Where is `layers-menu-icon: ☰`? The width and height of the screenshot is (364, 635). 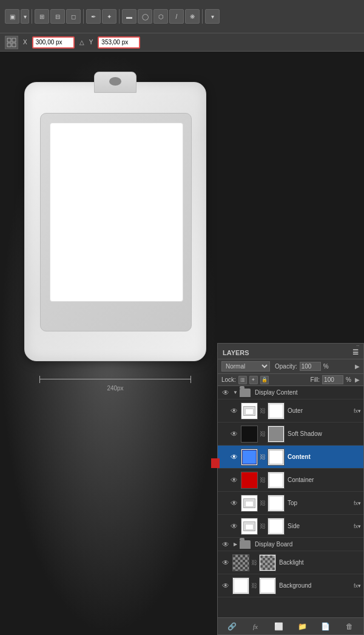
layers-menu-icon: ☰ is located at coordinates (356, 352).